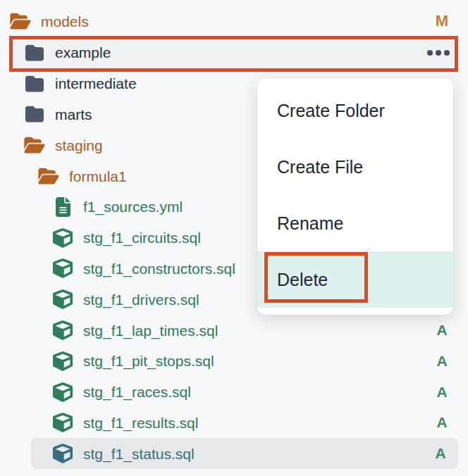 The width and height of the screenshot is (468, 476). I want to click on tree-item-label: stg_f1_pit_stops.sql, so click(149, 361).